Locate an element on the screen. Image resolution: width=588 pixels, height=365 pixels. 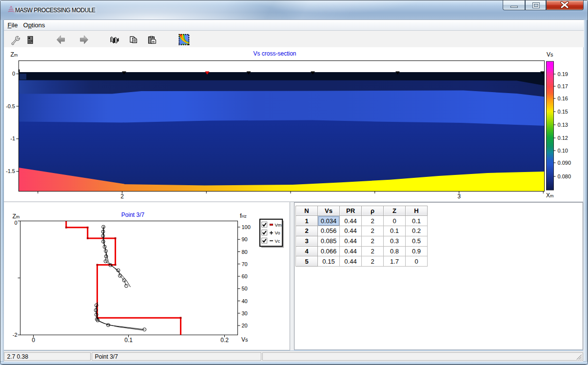
svg-text: 80 is located at coordinates (244, 252).